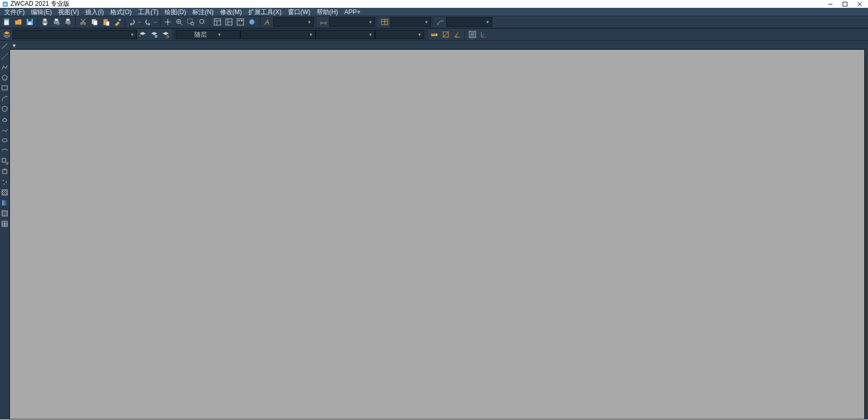  Describe the element at coordinates (411, 22) in the screenshot. I see `table-style-combo: ▼` at that location.